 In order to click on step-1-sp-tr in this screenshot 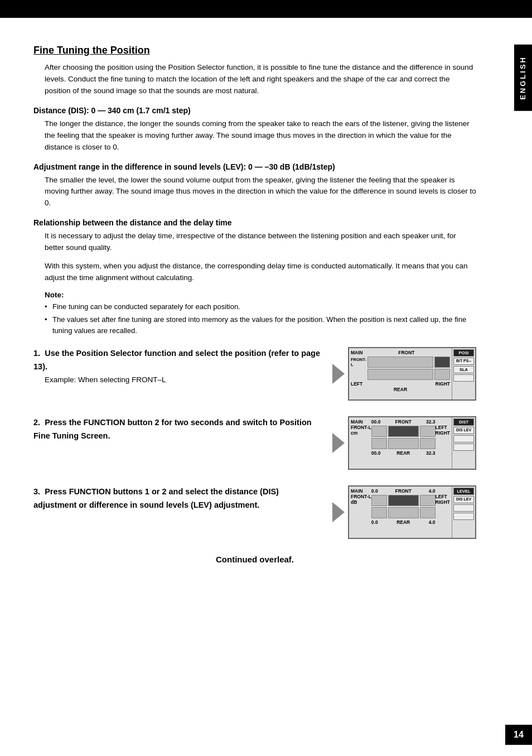, I will do `click(442, 362)`.